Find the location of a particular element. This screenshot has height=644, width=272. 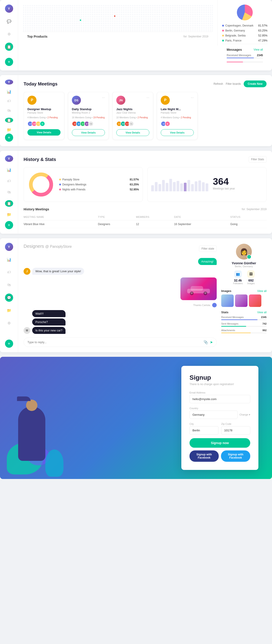

chat-bubble-car-question: Is this your new car? is located at coordinates (49, 330).